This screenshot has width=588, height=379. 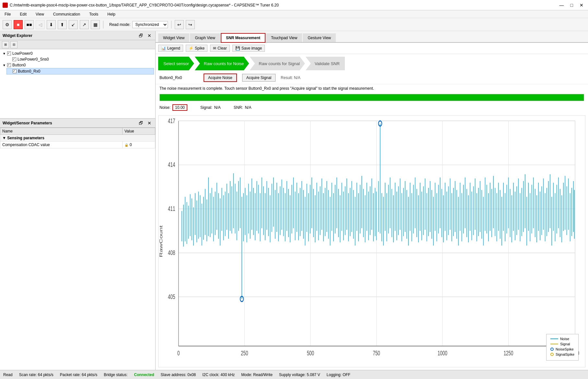 What do you see at coordinates (62, 132) in the screenshot?
I see `params-col-name: Name` at bounding box center [62, 132].